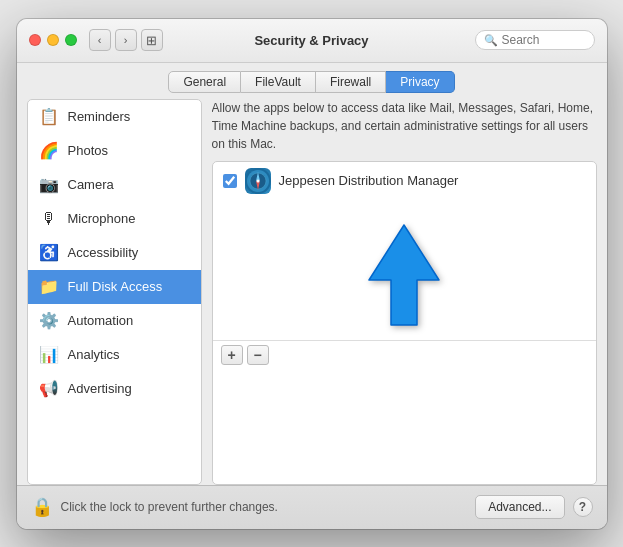 Image resolution: width=623 pixels, height=547 pixels. What do you see at coordinates (49, 253) in the screenshot?
I see `accessibility-icon: ♿` at bounding box center [49, 253].